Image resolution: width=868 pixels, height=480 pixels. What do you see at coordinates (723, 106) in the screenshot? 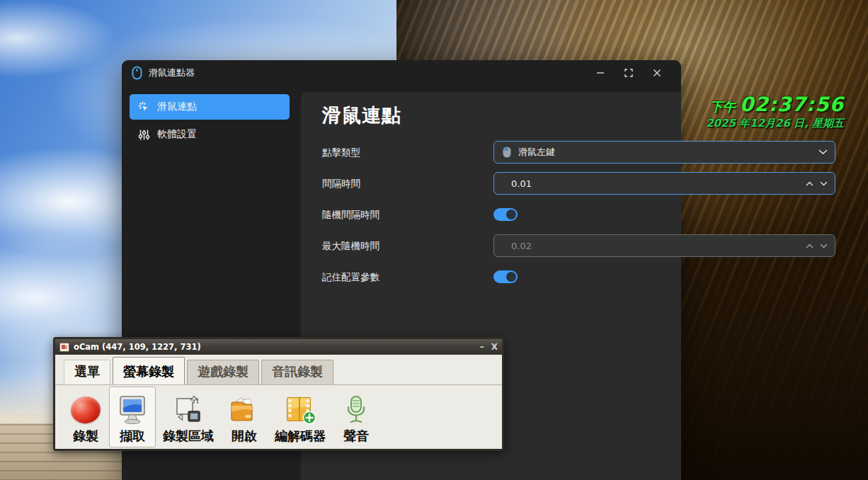
I see `clock-meridiem: 下午` at bounding box center [723, 106].